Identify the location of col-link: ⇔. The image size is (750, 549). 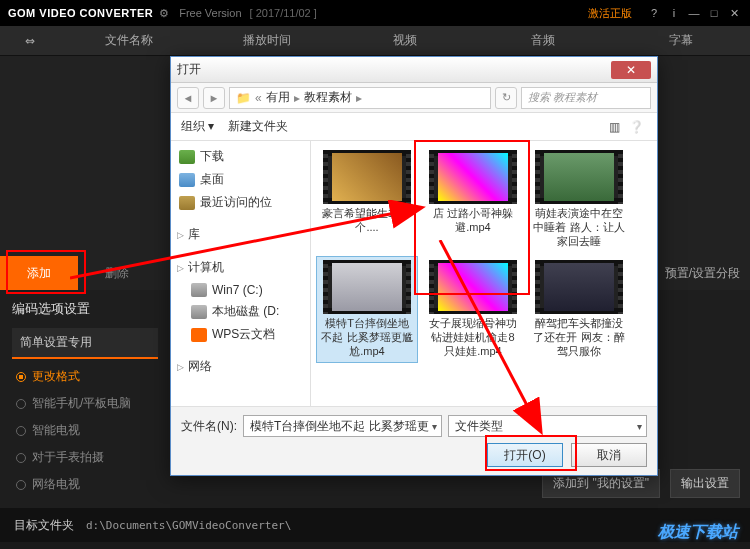
(30, 41).